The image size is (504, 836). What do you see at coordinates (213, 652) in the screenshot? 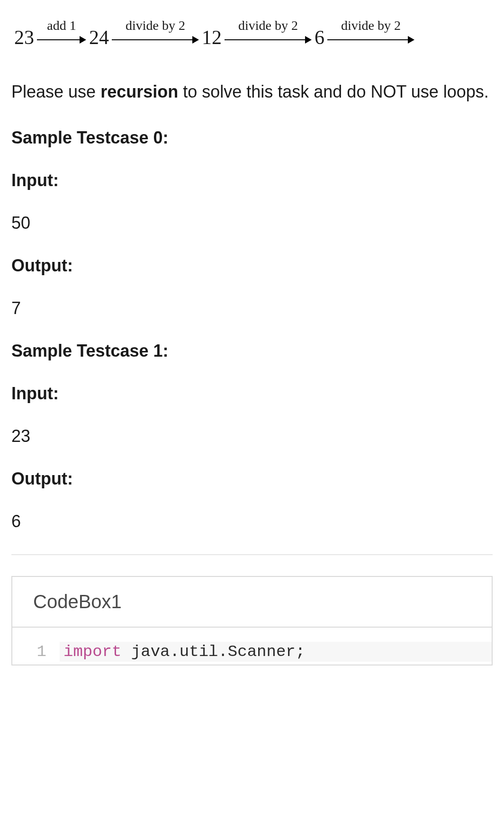
I see `code-rest: java.util.Scanner;` at bounding box center [213, 652].